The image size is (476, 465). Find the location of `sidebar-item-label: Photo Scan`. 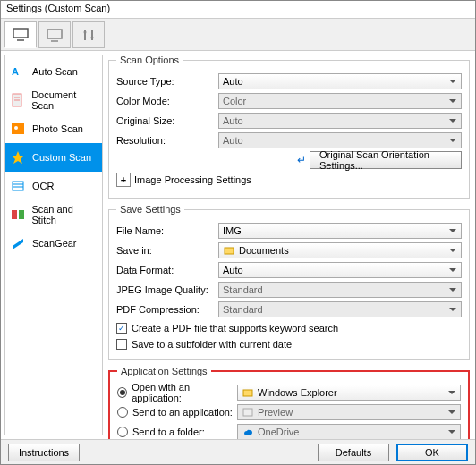

sidebar-item-label: Photo Scan is located at coordinates (57, 129).